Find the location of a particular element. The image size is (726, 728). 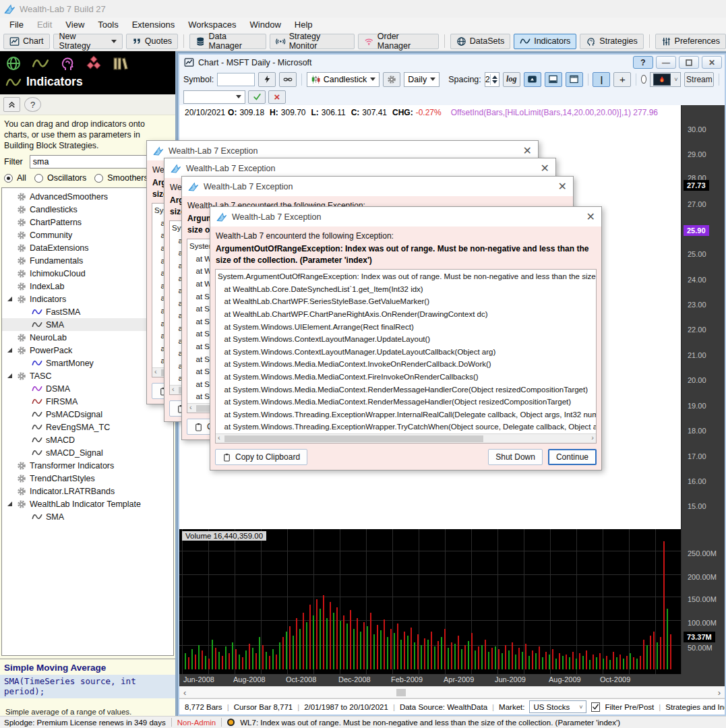

radio-all is located at coordinates (8, 178).